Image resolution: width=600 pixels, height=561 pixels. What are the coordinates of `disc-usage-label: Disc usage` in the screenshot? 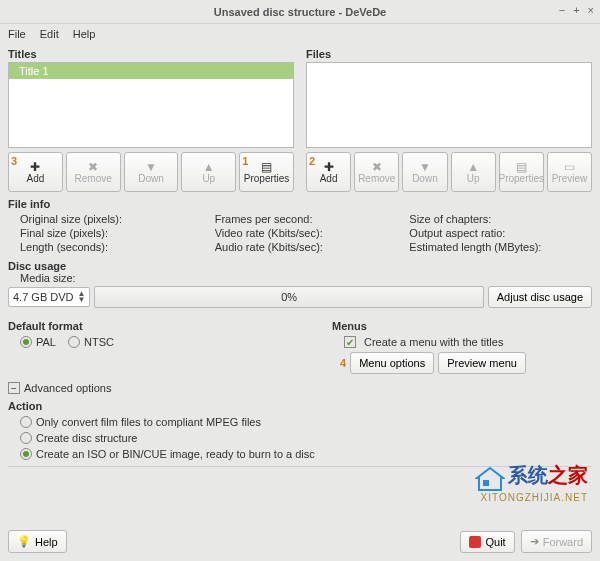 It's located at (300, 266).